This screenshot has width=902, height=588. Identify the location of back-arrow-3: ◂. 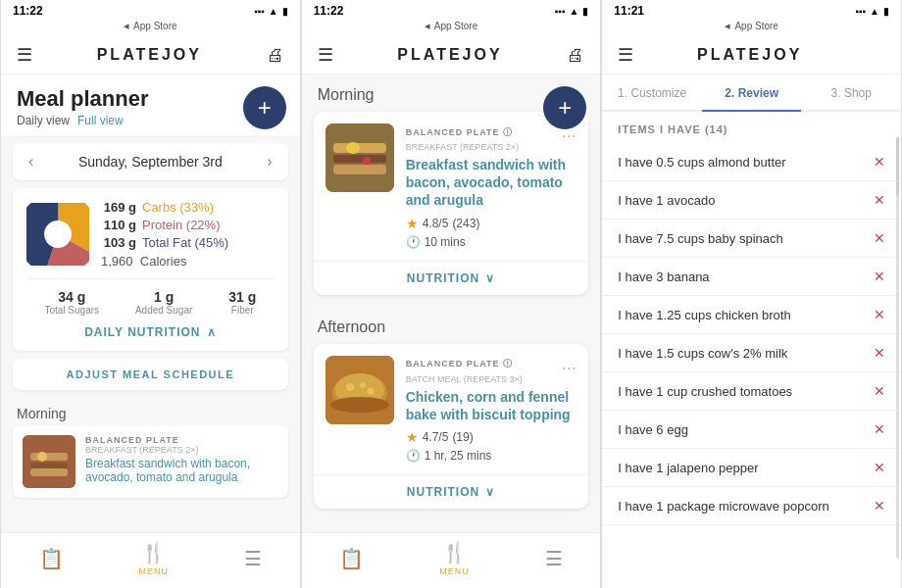
(727, 25).